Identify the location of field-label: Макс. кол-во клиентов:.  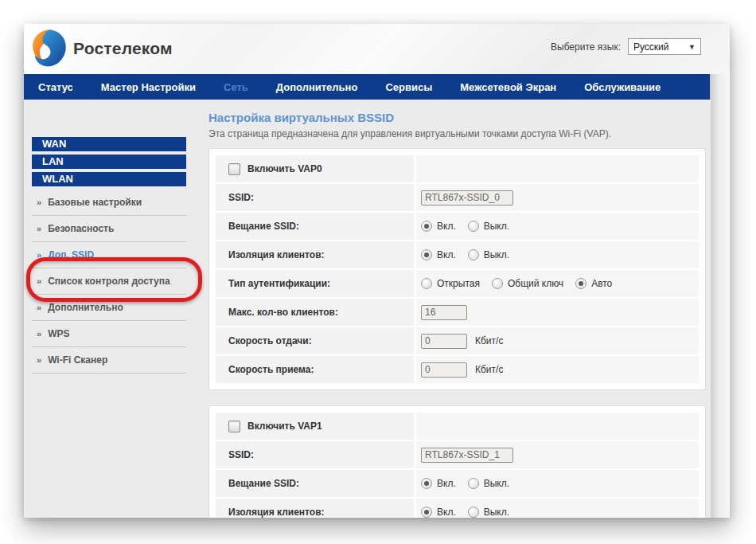
(283, 312).